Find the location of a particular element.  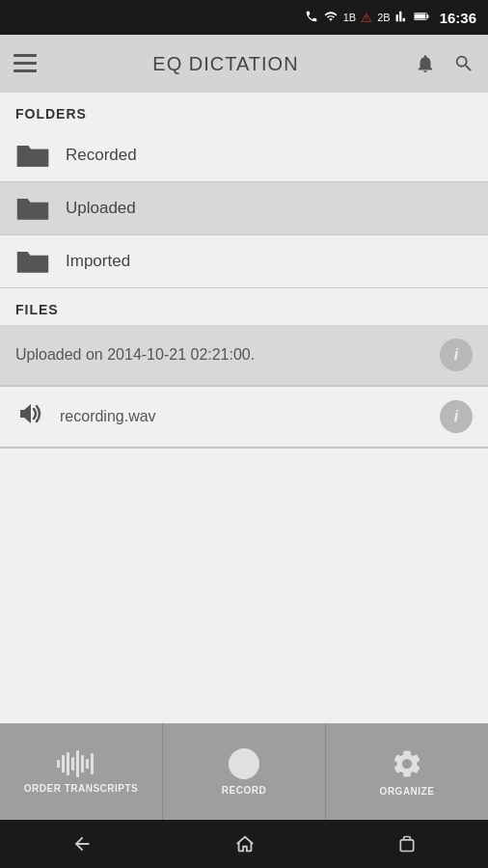

status-time: 16:36 is located at coordinates (458, 17).